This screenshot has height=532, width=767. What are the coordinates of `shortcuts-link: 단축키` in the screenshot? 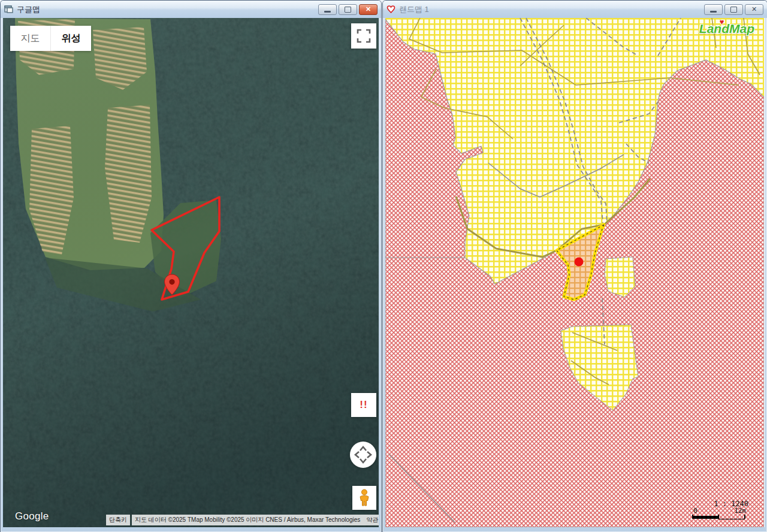 It's located at (118, 520).